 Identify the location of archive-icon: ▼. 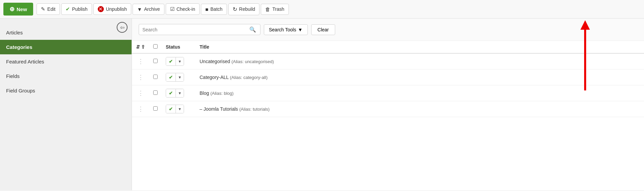
(139, 9).